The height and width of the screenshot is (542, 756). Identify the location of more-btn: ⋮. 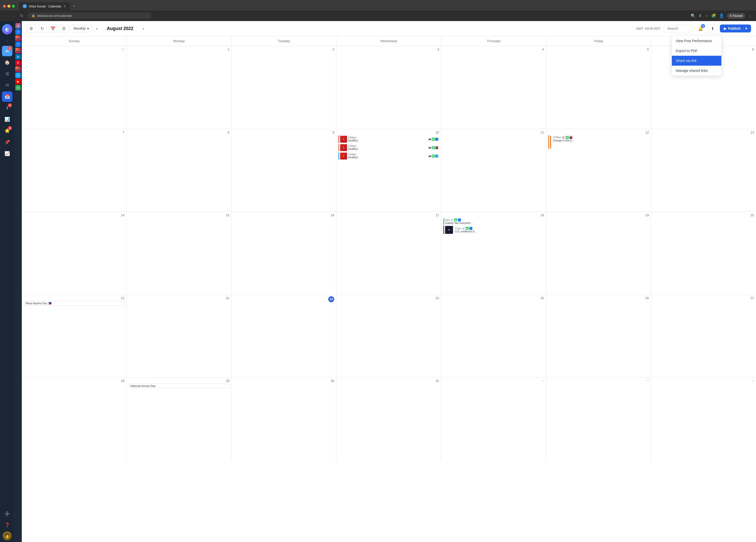
(750, 16).